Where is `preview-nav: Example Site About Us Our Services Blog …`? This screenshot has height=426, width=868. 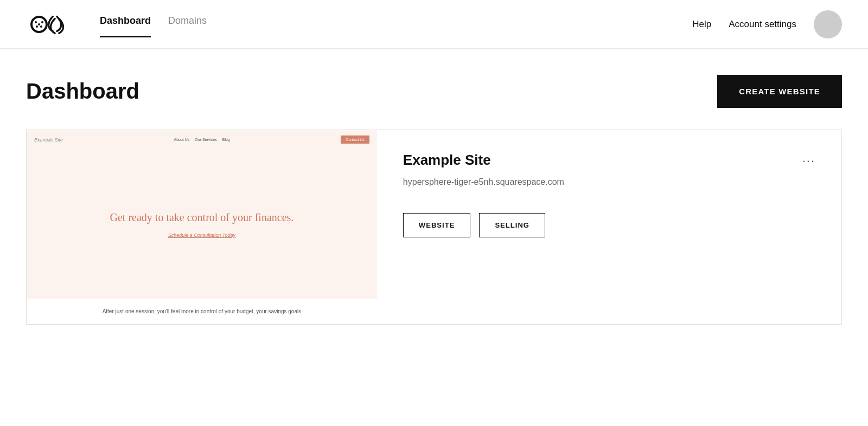
preview-nav: Example Site About Us Our Services Blog … is located at coordinates (202, 140).